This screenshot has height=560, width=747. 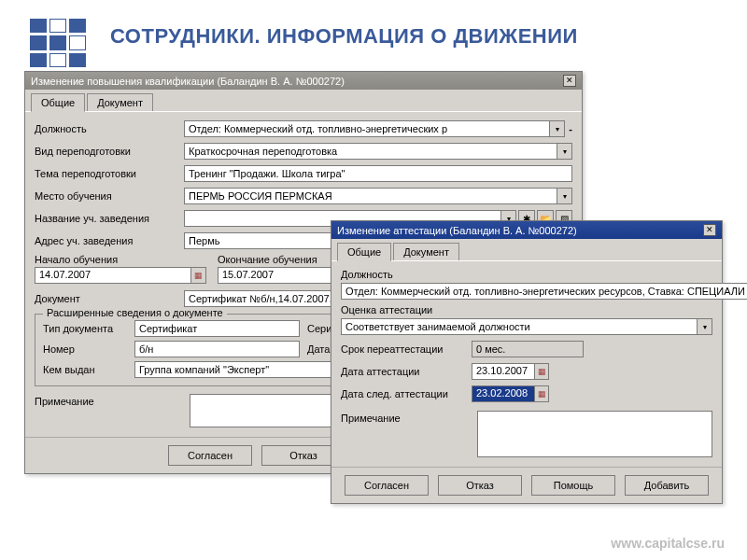 What do you see at coordinates (109, 400) in the screenshot?
I see `label-note: Примечание` at bounding box center [109, 400].